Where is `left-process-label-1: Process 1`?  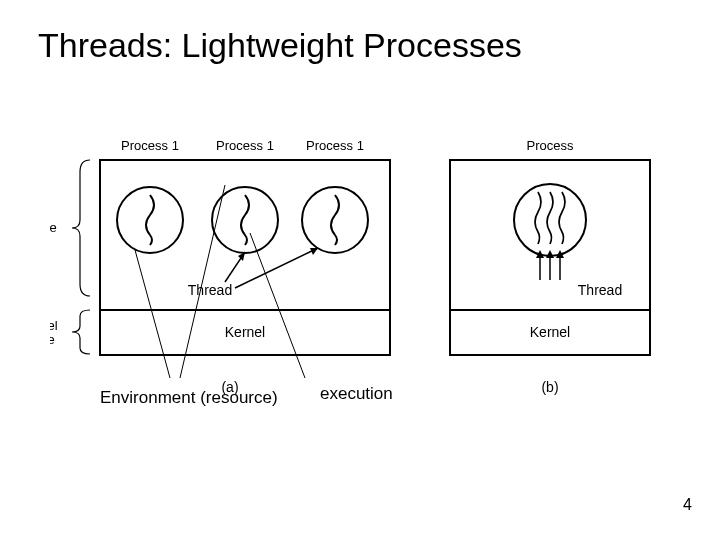 left-process-label-1: Process 1 is located at coordinates (150, 146).